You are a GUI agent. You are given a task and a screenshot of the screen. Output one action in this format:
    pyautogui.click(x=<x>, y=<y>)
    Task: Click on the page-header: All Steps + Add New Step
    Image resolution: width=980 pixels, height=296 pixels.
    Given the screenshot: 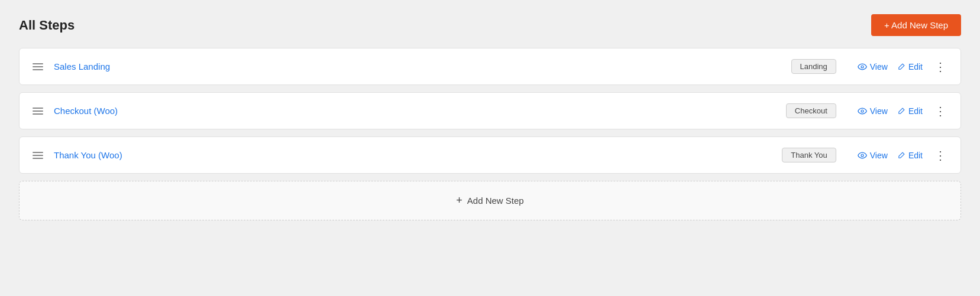 What is the action you would take?
    pyautogui.click(x=490, y=25)
    